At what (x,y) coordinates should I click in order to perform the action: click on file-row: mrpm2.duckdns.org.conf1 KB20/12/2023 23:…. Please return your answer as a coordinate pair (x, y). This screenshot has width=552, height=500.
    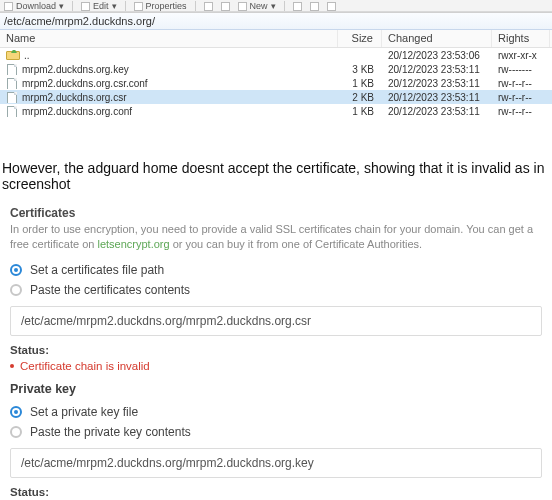
    Looking at the image, I should click on (276, 111).